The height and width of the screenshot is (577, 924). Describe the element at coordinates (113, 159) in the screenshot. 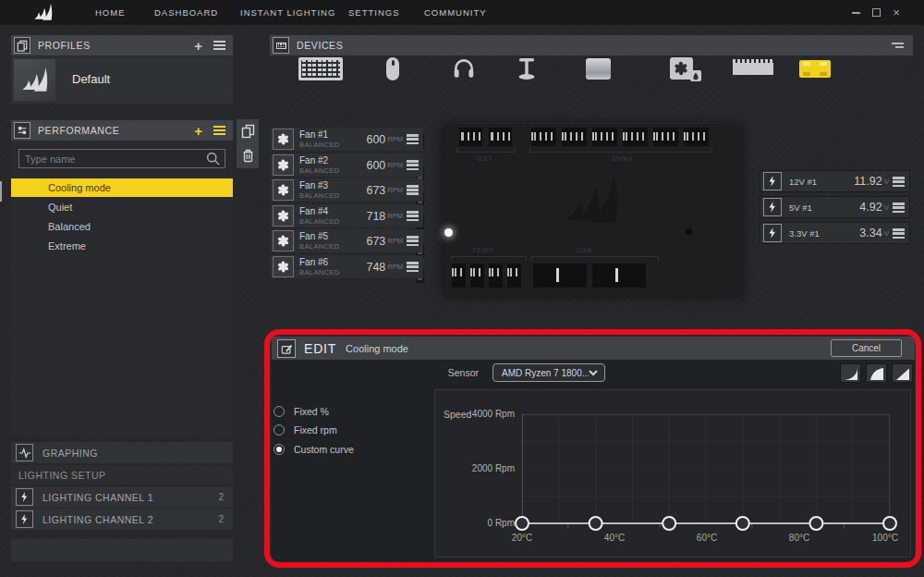

I see `mode-search-input` at that location.